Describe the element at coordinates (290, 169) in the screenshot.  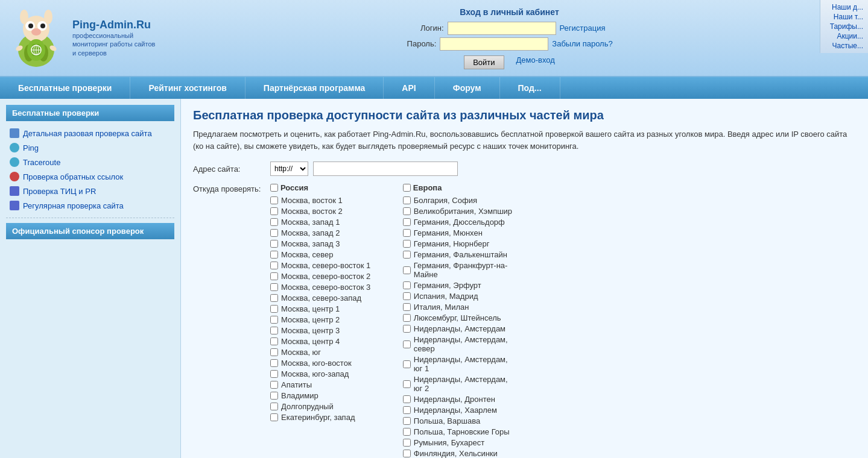
I see `protocol-select: http:// https:// ftp://` at that location.